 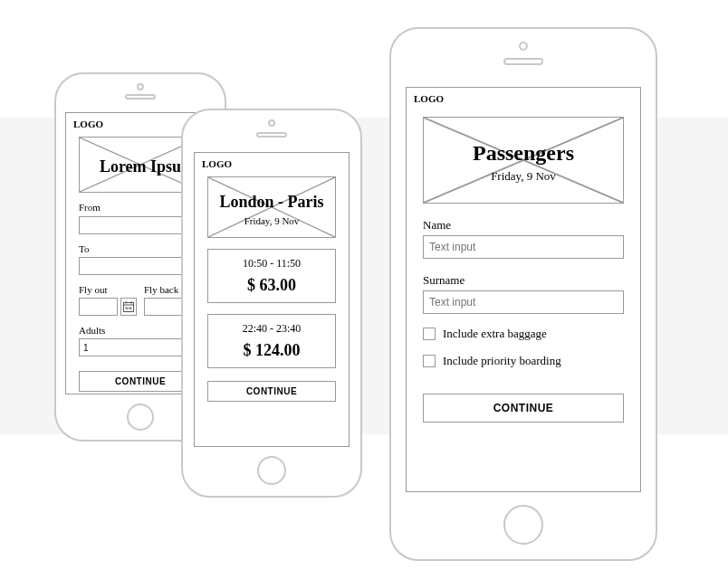 What do you see at coordinates (272, 341) in the screenshot?
I see `flight-card: 22:40 - 23:40 $ 124.00` at bounding box center [272, 341].